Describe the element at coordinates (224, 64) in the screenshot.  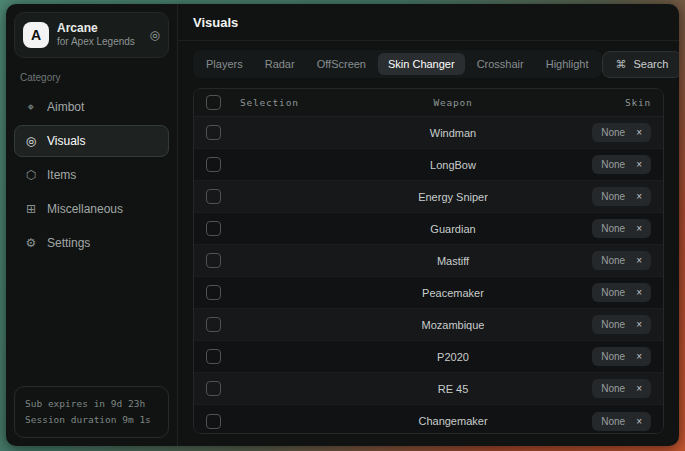
I see `tab-players: Players` at that location.